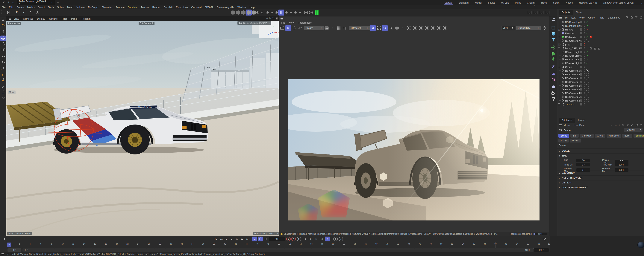 This screenshot has width=644, height=256. I want to click on renderview-settings-button, so click(544, 28).